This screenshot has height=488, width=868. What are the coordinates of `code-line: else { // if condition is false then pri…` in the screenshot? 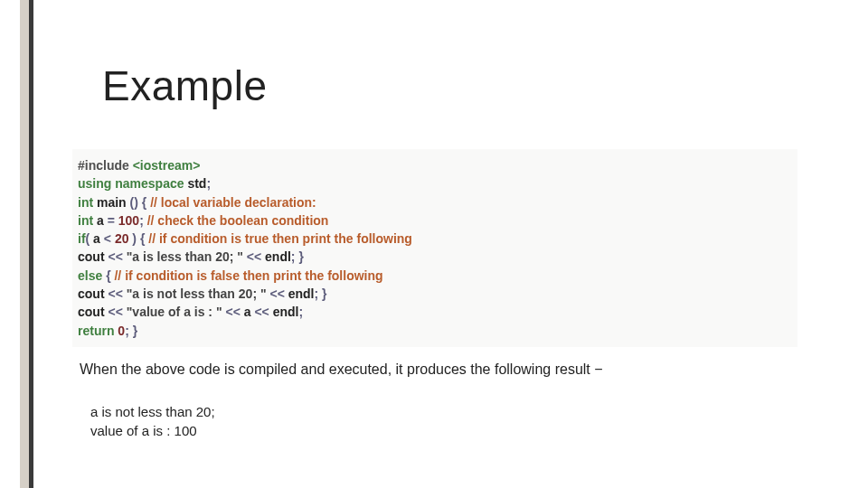 It's located at (435, 276).